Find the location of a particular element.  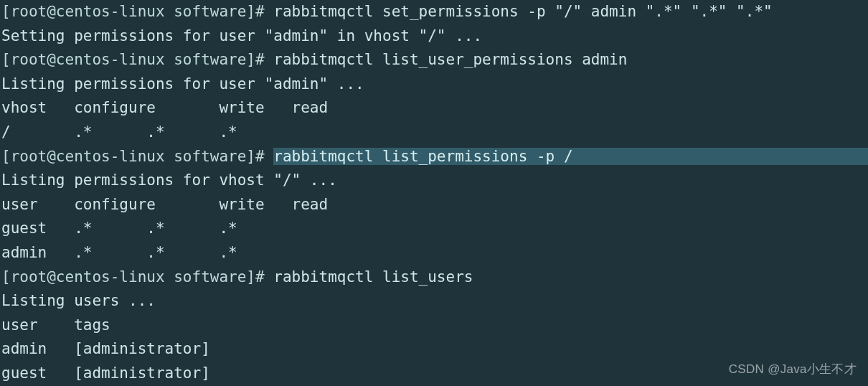

terminal-output-line: guest [administrator] is located at coordinates (434, 374).